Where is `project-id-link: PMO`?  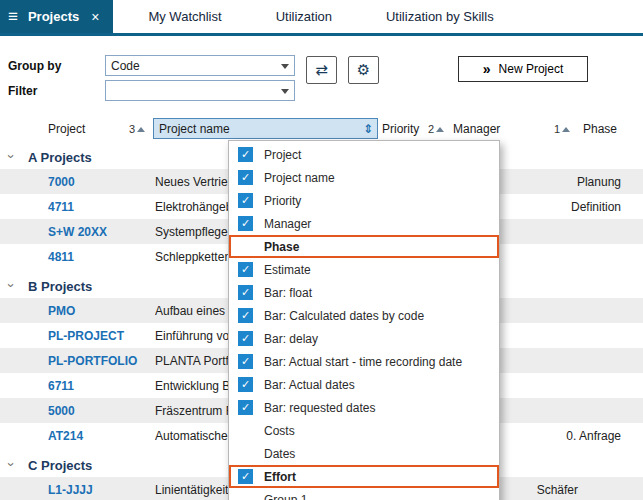 project-id-link: PMO is located at coordinates (62, 311).